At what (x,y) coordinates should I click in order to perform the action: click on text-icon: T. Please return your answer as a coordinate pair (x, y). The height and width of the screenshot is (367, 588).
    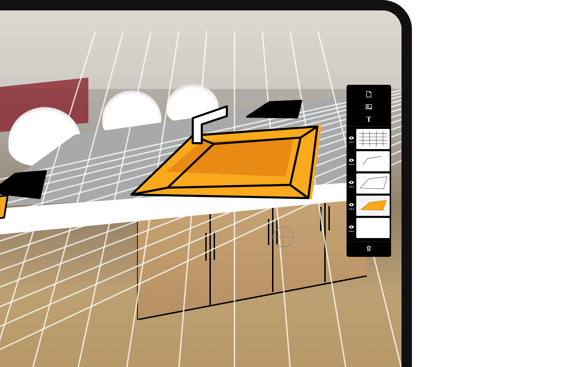
    Looking at the image, I should click on (369, 119).